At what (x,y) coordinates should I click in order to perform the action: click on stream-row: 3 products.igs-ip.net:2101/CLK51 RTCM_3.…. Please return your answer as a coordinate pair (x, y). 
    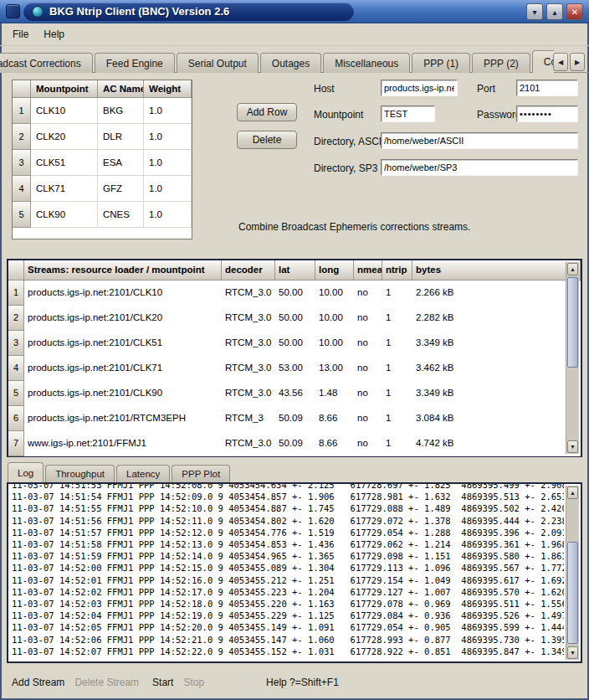
    Looking at the image, I should click on (294, 343).